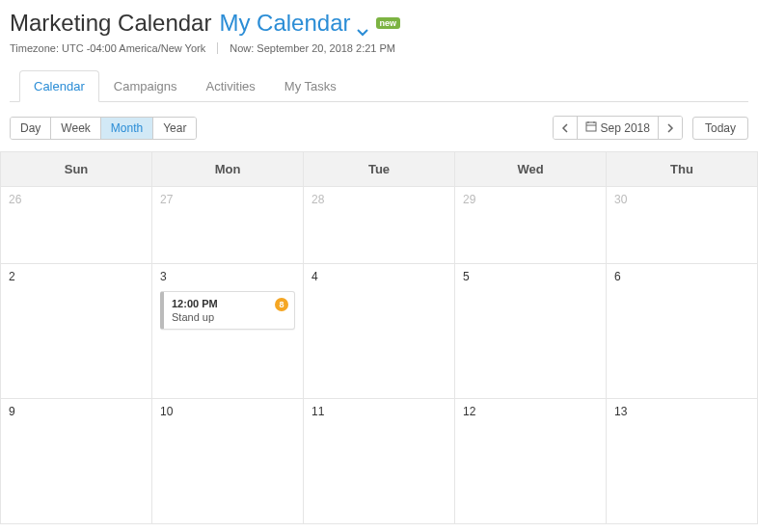 The image size is (758, 532). Describe the element at coordinates (565, 128) in the screenshot. I see `chevron-left-icon` at that location.